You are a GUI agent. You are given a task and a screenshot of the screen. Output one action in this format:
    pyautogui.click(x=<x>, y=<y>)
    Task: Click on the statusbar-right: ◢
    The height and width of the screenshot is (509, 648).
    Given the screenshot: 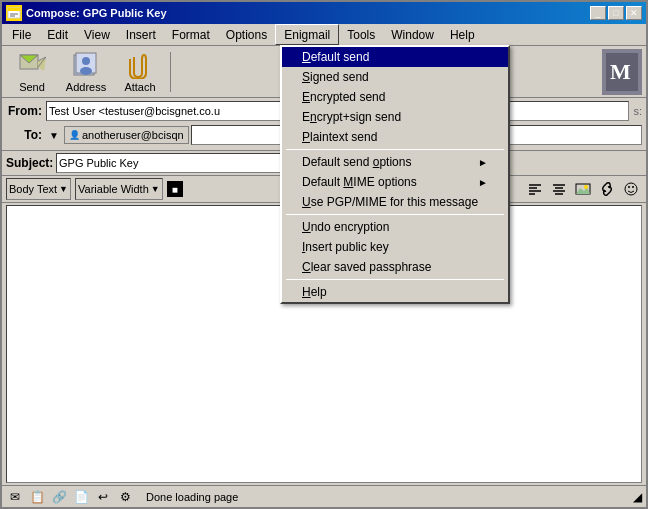 What is the action you would take?
    pyautogui.click(x=638, y=497)
    